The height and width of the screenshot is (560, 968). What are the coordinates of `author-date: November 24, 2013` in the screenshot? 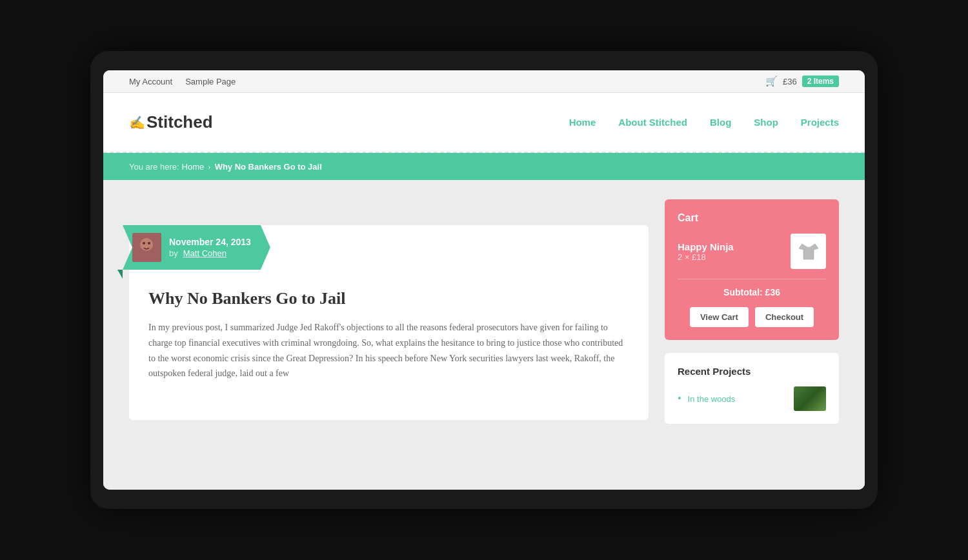 It's located at (210, 242).